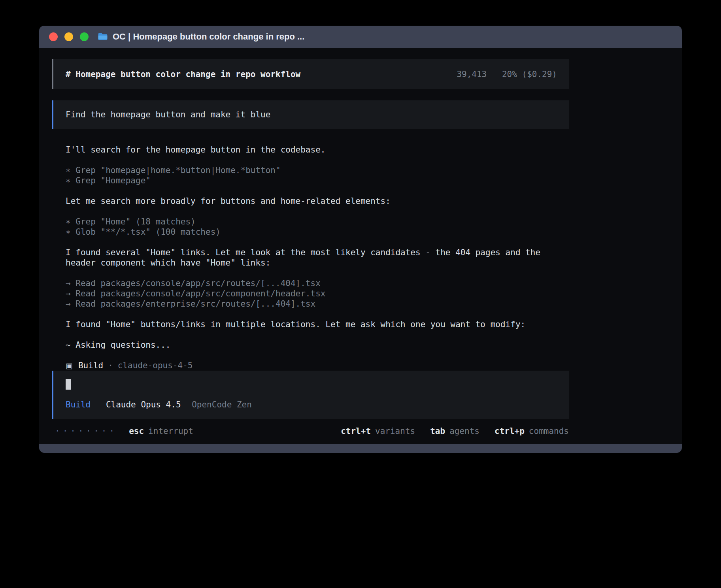  Describe the element at coordinates (310, 150) in the screenshot. I see `assistant-text-intro: I'll search for the homepage button in t…` at that location.